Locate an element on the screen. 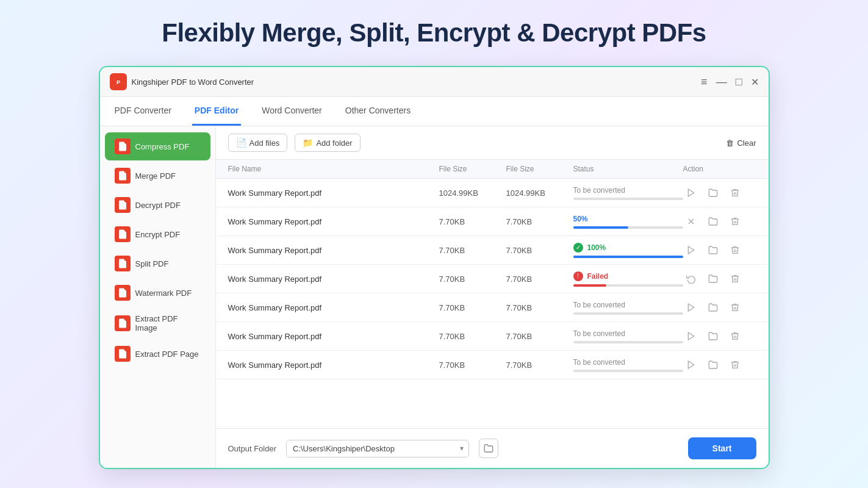 The image size is (868, 488). sidebar-item-compress-pdf: Compress PDF is located at coordinates (157, 146).